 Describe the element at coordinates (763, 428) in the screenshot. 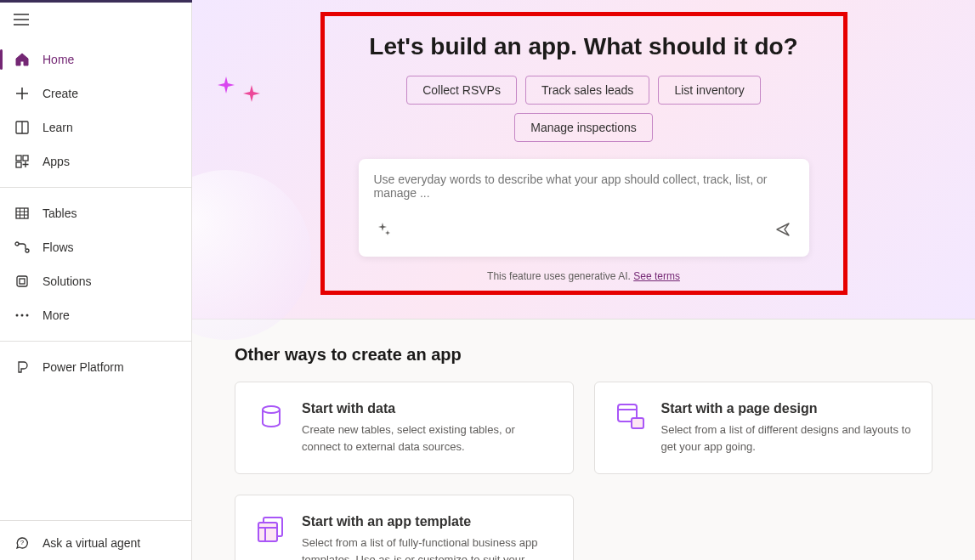

I see `card-start-with-page-design: Start with a page design Select from a l…` at that location.